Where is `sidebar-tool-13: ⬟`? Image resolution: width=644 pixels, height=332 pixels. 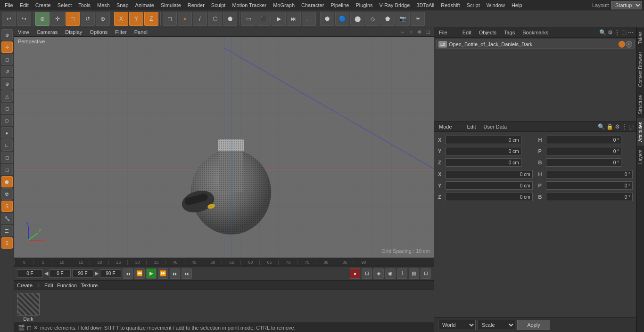 sidebar-tool-13: ⬟ is located at coordinates (7, 182).